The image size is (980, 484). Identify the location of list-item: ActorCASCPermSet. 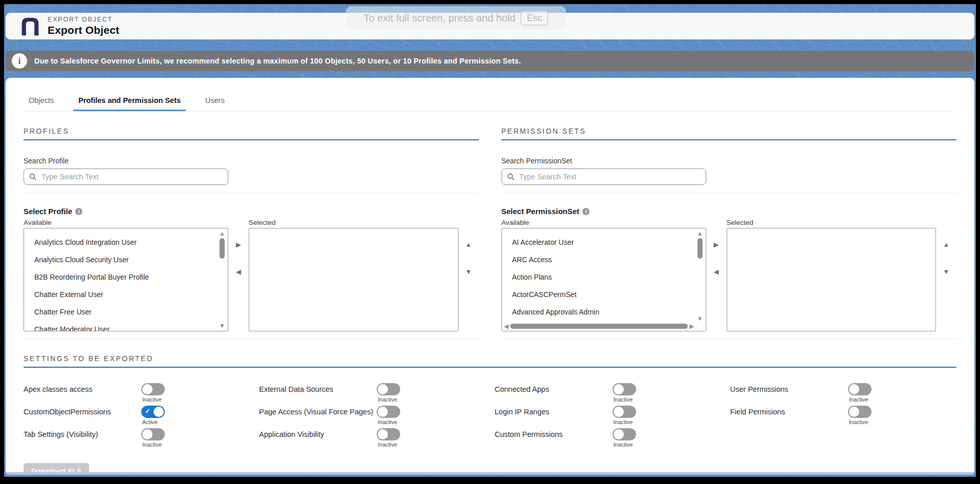
(602, 294).